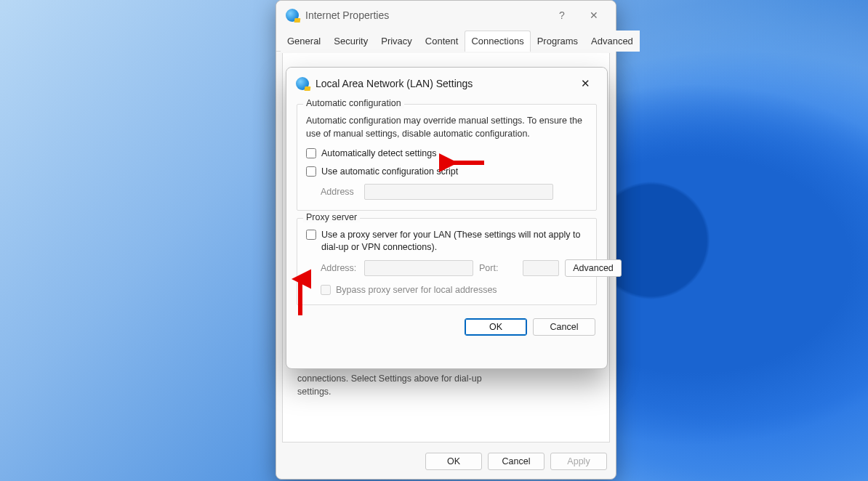 The height and width of the screenshot is (481, 868). What do you see at coordinates (326, 290) in the screenshot?
I see `bypass-local-checkbox` at bounding box center [326, 290].